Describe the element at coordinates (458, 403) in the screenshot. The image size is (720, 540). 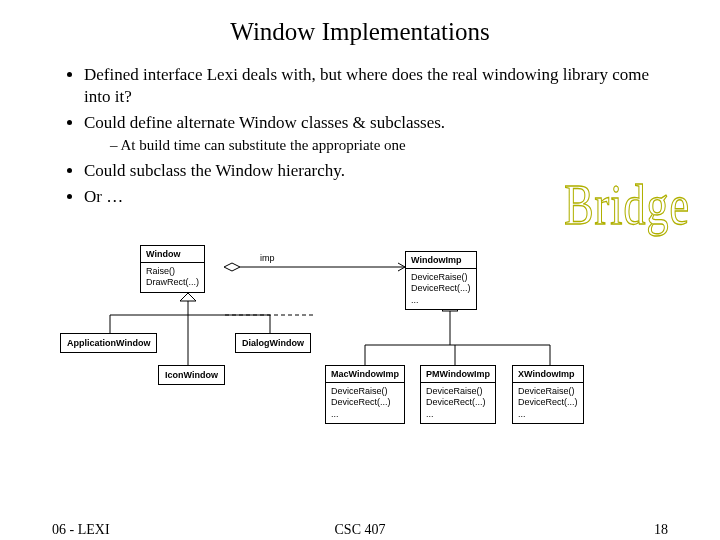
I see `uml-pm-ops: DeviceRaise() DeviceRect(...) ...` at that location.